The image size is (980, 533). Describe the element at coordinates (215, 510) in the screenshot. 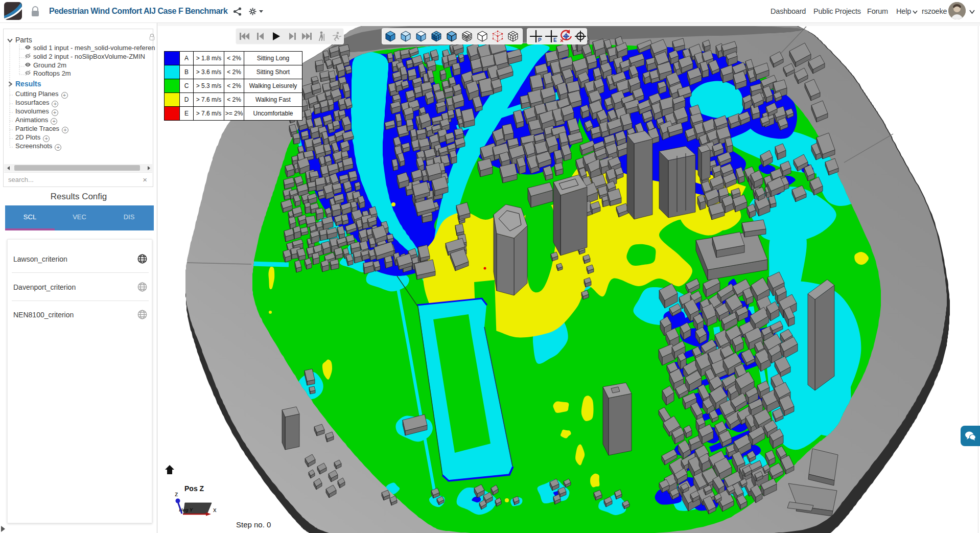

I see `svg-text: x` at that location.